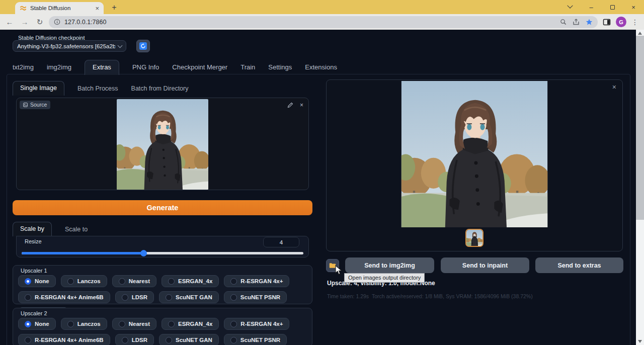 This screenshot has width=644, height=345. Describe the element at coordinates (146, 69) in the screenshot. I see `tab-png-info: PNG Info` at that location.